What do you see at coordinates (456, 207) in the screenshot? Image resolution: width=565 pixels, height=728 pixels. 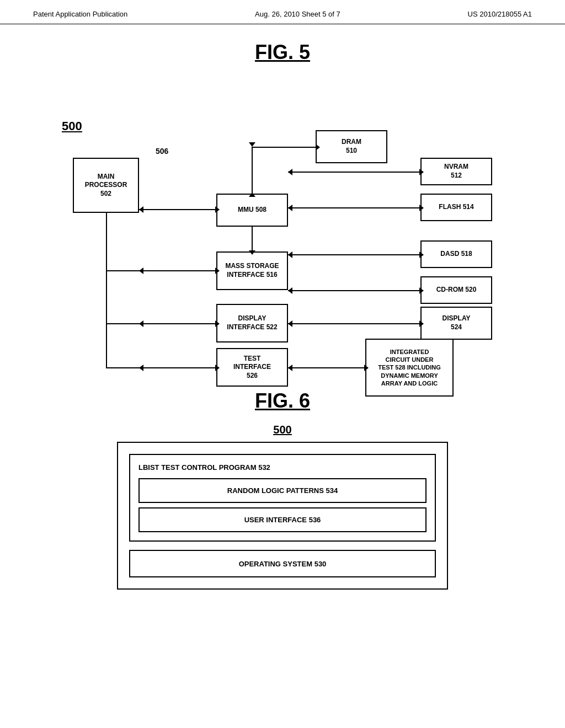 I see `flash-label: FLASH 514` at bounding box center [456, 207].